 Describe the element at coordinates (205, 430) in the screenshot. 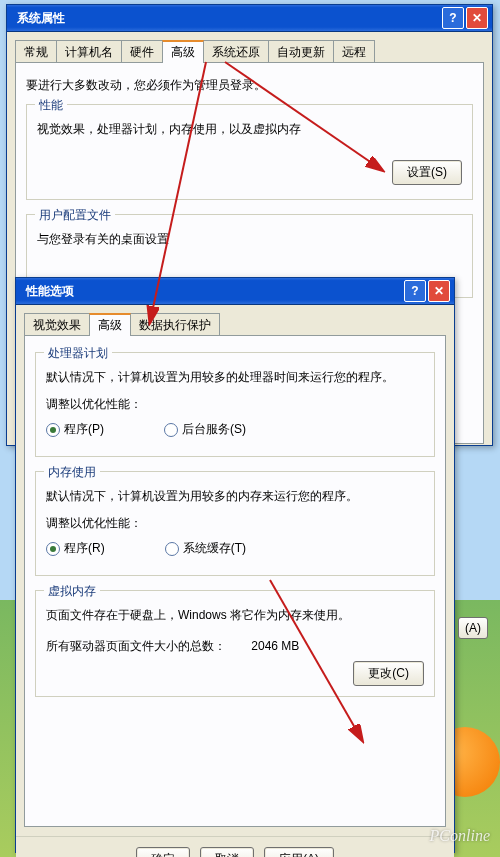

I see `cpu-radio-background: 后台服务(S)` at that location.